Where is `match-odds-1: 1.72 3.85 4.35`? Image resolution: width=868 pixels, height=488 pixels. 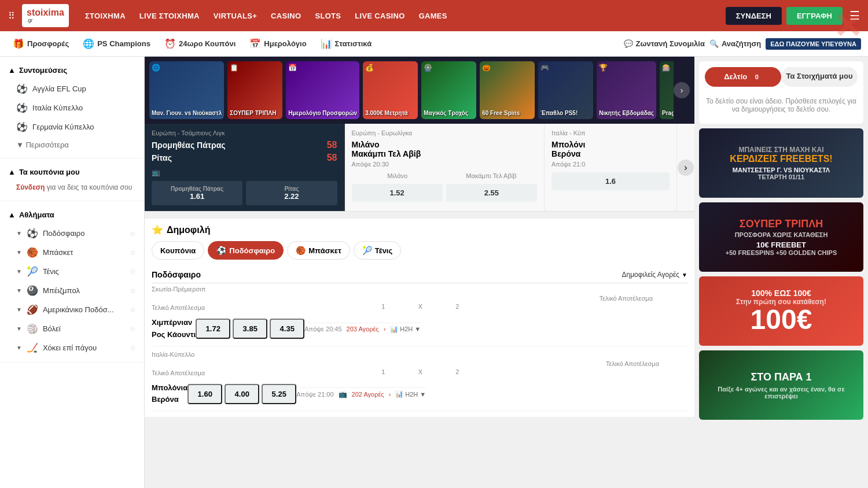 match-odds-1: 1.72 3.85 4.35 is located at coordinates (250, 328).